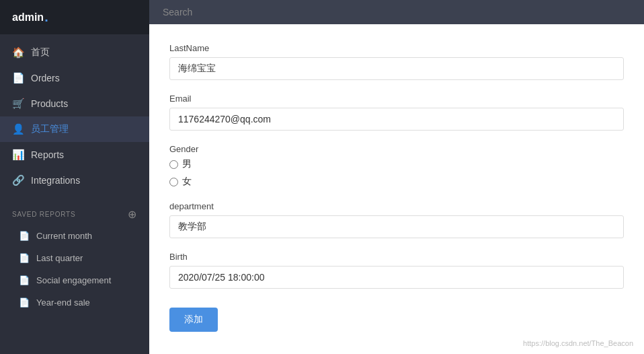 The width and height of the screenshot is (644, 354). What do you see at coordinates (397, 166) in the screenshot?
I see `gender-group: Gender 男 女` at bounding box center [397, 166].